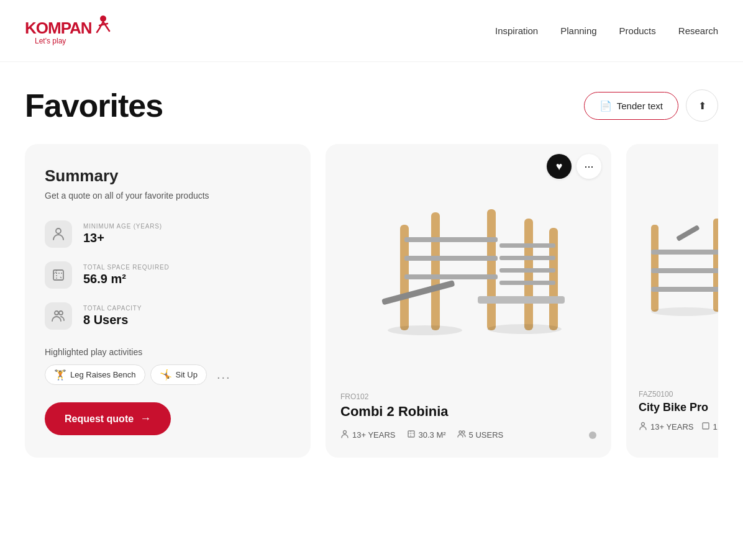 The image size is (743, 560). What do you see at coordinates (698, 31) in the screenshot?
I see `nav-item-research: Research` at bounding box center [698, 31].